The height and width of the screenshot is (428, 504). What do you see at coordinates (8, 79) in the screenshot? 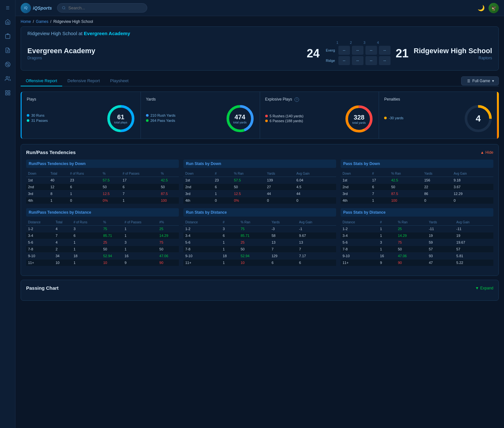
I see `sidebar-item-users` at bounding box center [8, 79].